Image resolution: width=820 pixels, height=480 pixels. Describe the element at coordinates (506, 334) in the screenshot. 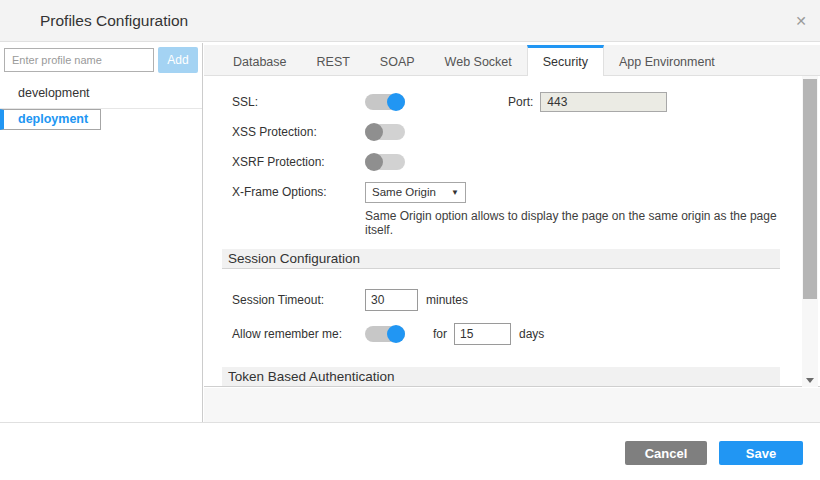

I see `remember-me-row: Allow remember me: for days` at that location.